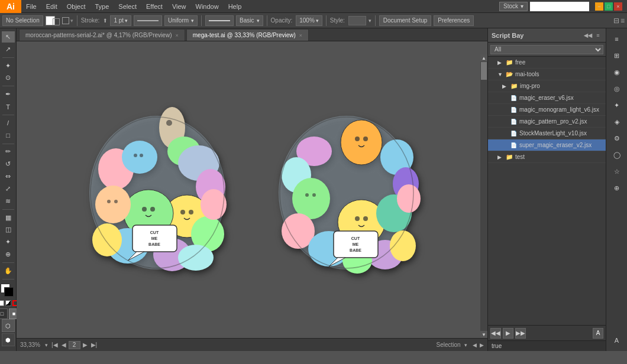  What do you see at coordinates (617, 39) in the screenshot?
I see `rp-btn1: ≡` at bounding box center [617, 39].